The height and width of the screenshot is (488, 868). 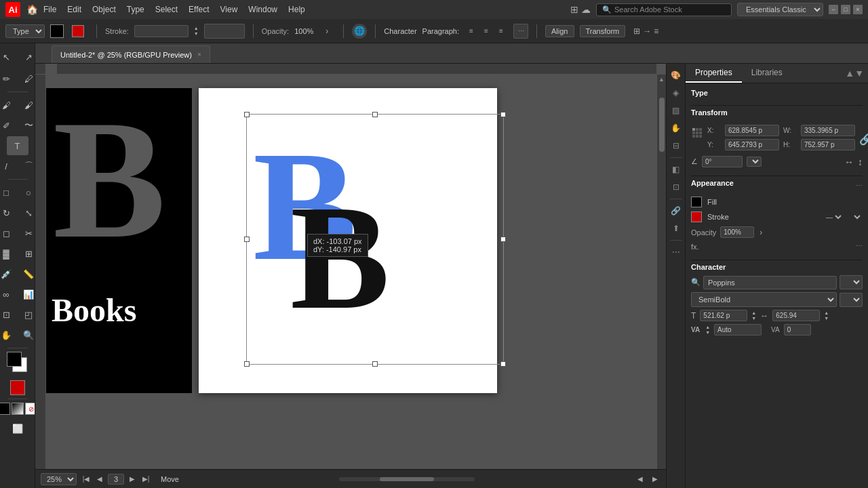 I want to click on font-dropdown, so click(x=851, y=282).